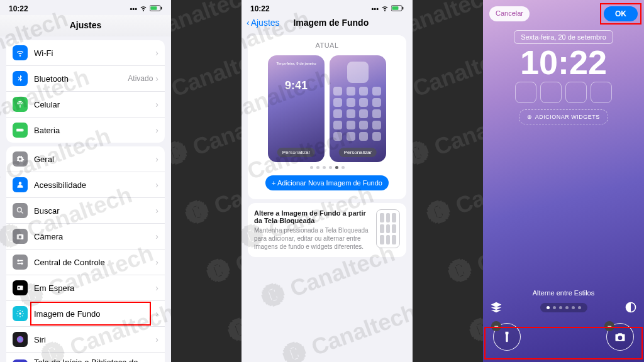 Image resolution: width=644 pixels, height=362 pixels. I want to click on row-label: Siri, so click(94, 339).